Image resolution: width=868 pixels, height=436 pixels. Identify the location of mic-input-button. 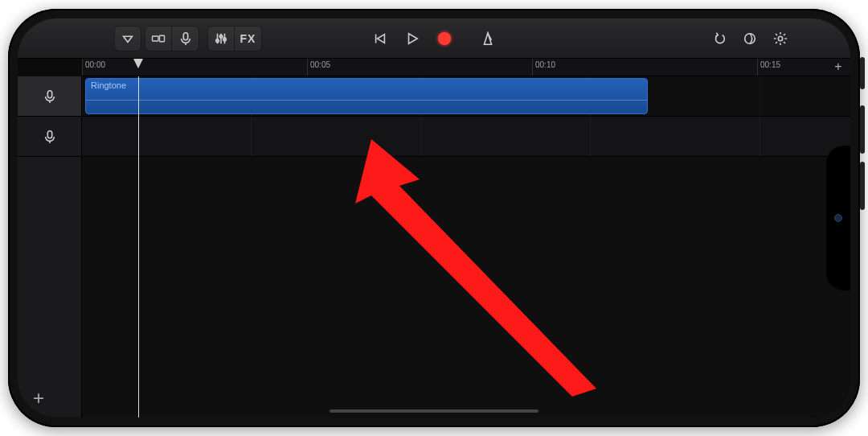
(186, 39).